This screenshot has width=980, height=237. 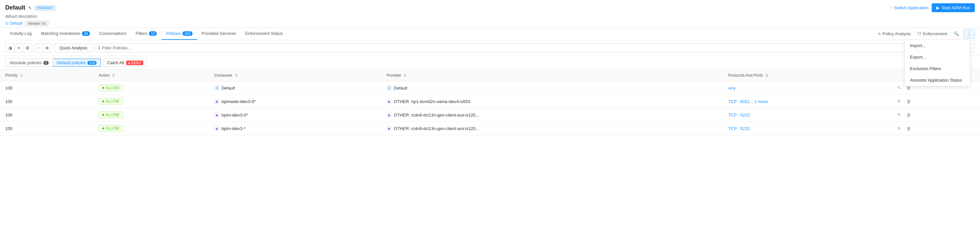 I want to click on sort-icon-provider: ⇅, so click(x=405, y=75).